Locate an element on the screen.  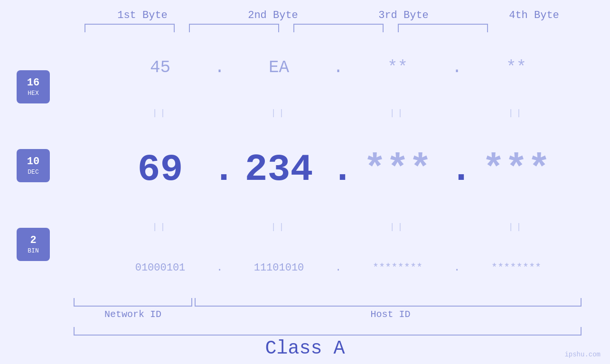
bin-dot1: . is located at coordinates (220, 268).